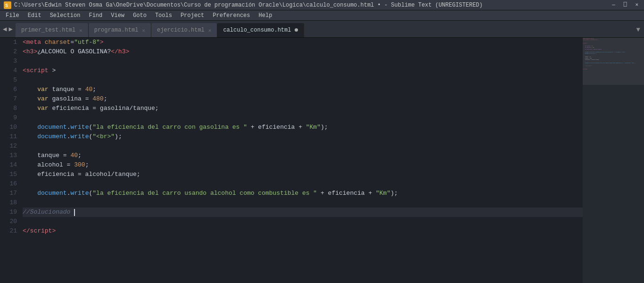 This screenshot has height=283, width=644. Describe the element at coordinates (248, 5) in the screenshot. I see `title-bar-text: C:\Users\Edwin Steven Osma Ga\OneDrive\D…` at that location.